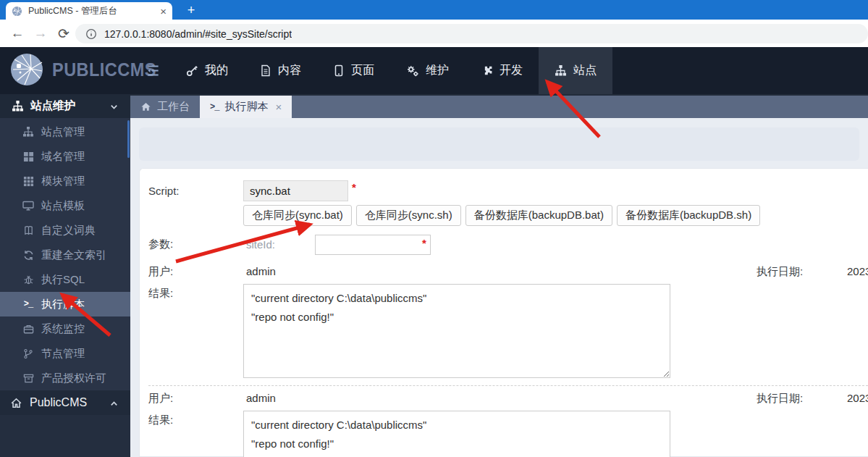 The width and height of the screenshot is (868, 457). Describe the element at coordinates (174, 107) in the screenshot. I see `tab-label: 工作台` at that location.